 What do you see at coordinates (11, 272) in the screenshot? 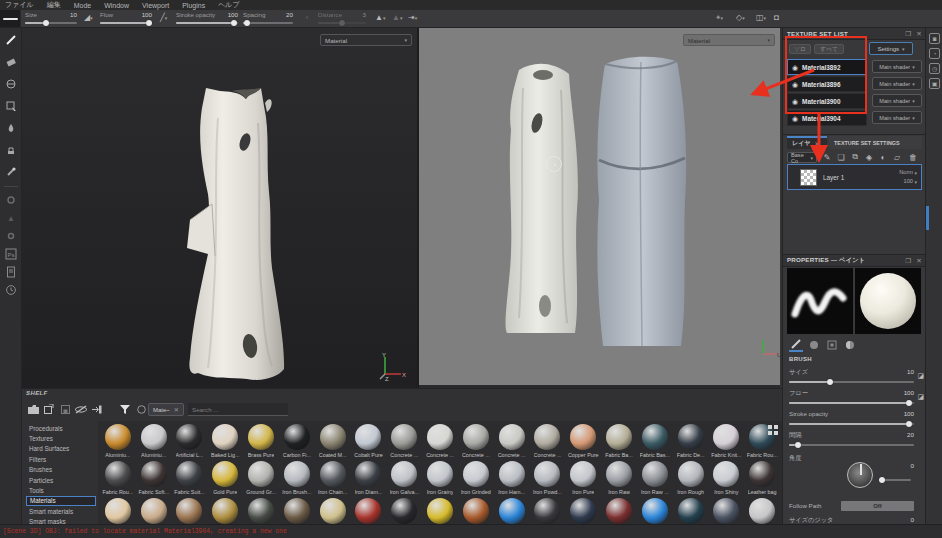
I see `document-icon` at bounding box center [11, 272].